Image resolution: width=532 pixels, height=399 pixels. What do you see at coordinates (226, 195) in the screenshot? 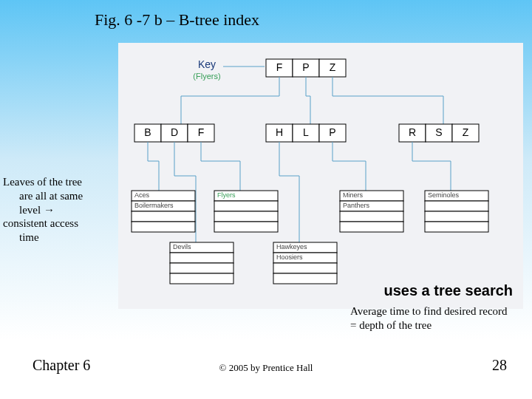
I see `svg-text: Flyers` at bounding box center [226, 195].